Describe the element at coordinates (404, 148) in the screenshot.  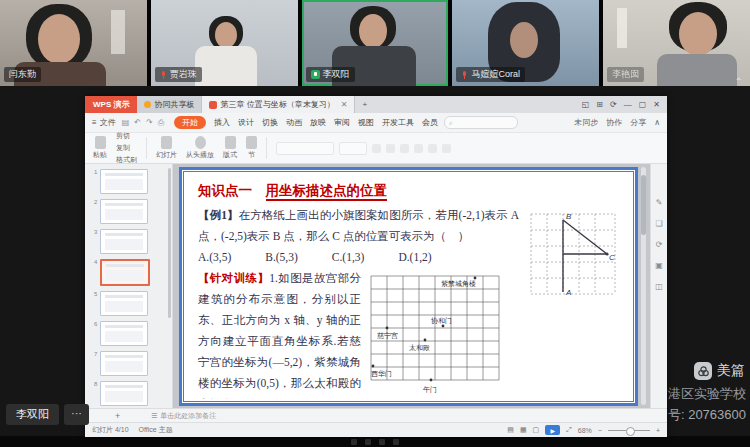
I see `underline-button` at that location.